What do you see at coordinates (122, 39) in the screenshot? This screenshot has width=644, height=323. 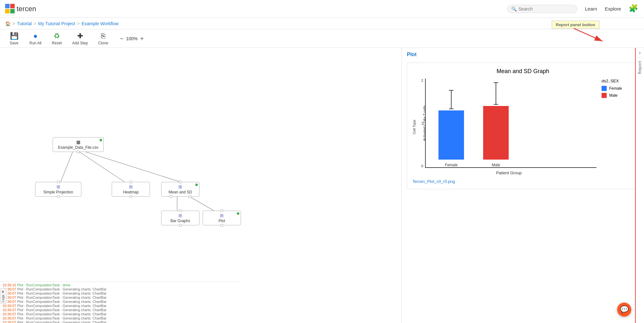 I see `zoom-out-button: −` at bounding box center [122, 39].